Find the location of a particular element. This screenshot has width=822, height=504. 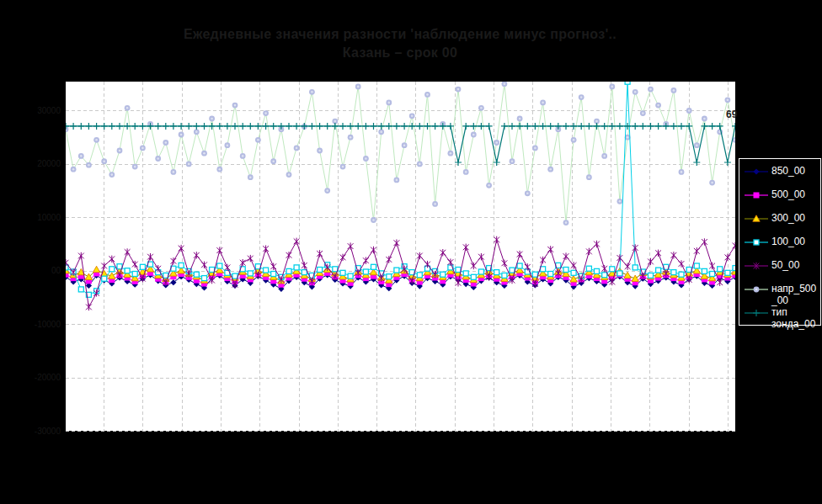

legend-label-100_00: 100_00 is located at coordinates (788, 241).